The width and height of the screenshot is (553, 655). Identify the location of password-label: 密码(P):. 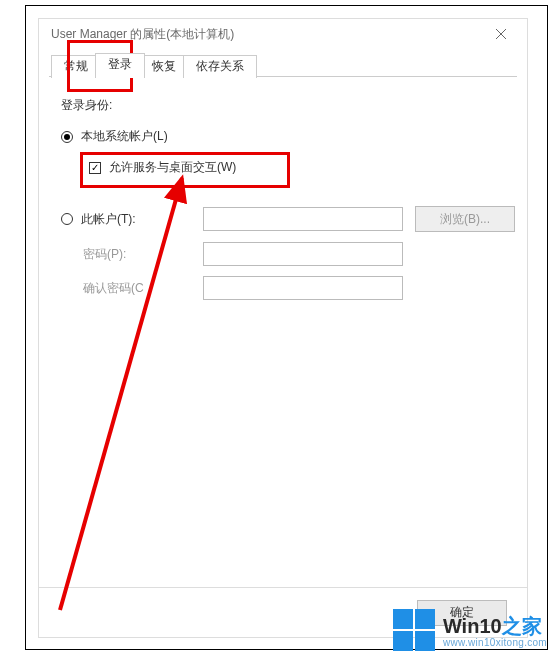
(126, 254).